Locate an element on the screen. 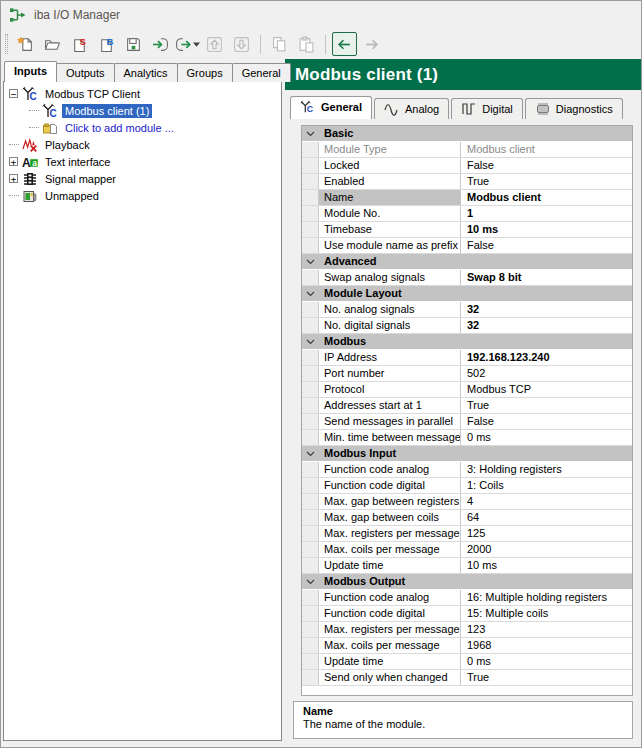  property-value: 1 is located at coordinates (546, 214).